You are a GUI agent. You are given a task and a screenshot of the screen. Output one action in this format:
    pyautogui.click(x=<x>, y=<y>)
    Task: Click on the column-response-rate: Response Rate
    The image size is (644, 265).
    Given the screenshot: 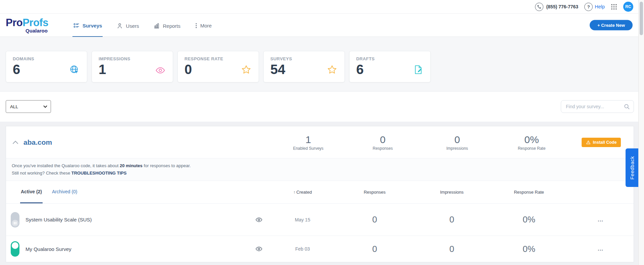 What is the action you would take?
    pyautogui.click(x=529, y=192)
    